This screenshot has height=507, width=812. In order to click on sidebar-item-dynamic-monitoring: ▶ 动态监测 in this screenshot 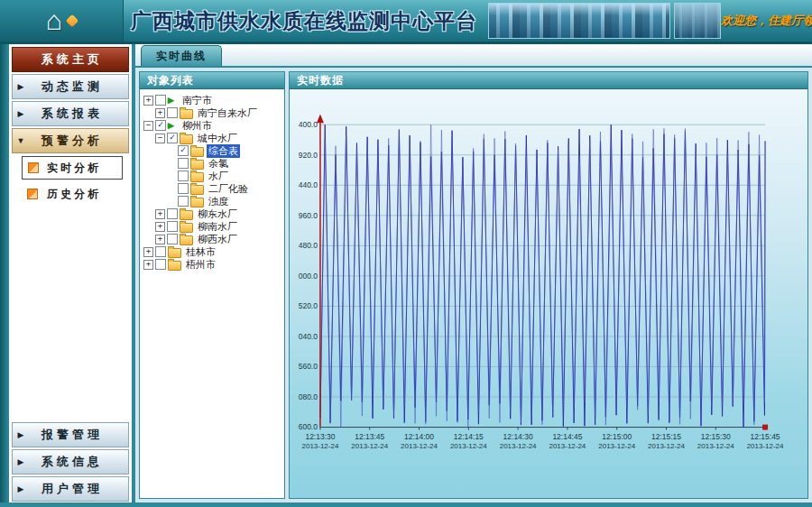, I will do `click(70, 87)`.